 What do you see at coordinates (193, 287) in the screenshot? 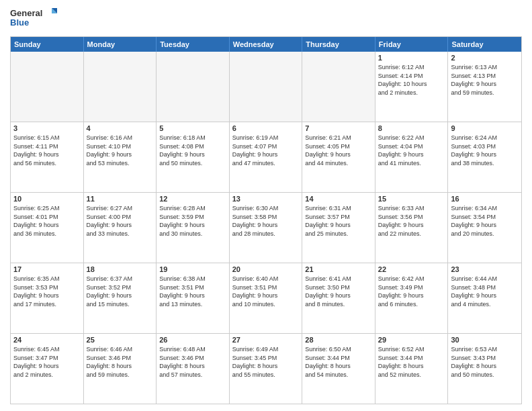
I see `sunset-text: Sunset: 3:51 PM` at bounding box center [193, 287].